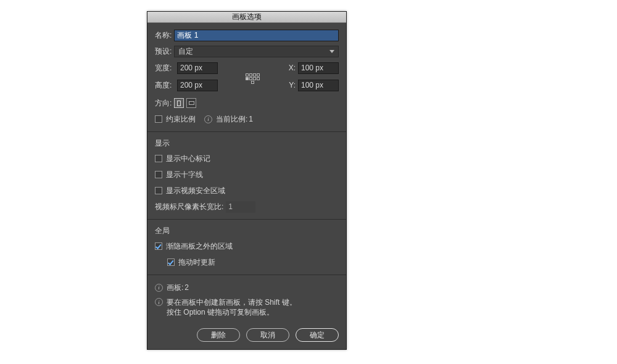 The height and width of the screenshot is (364, 617). I want to click on width-input, so click(197, 68).